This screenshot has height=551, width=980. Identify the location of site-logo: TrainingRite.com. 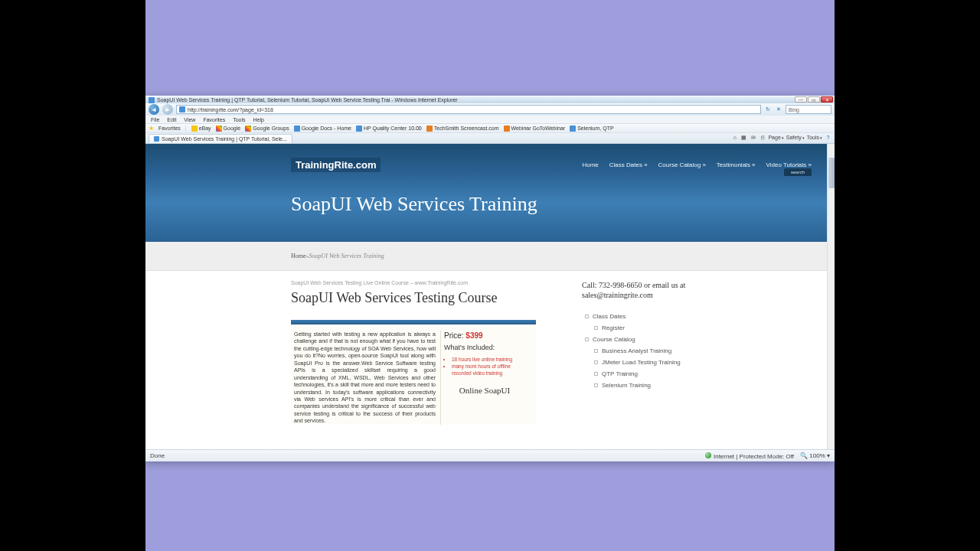
(335, 165).